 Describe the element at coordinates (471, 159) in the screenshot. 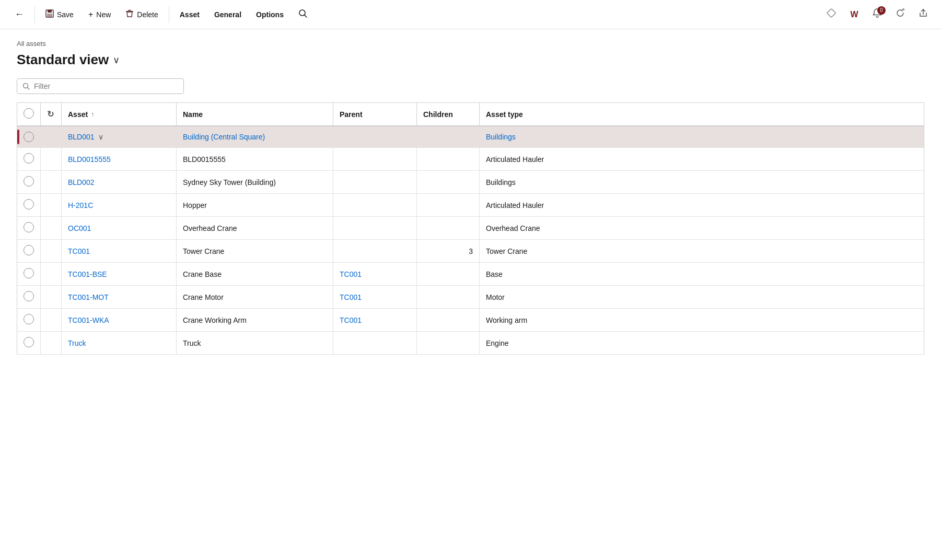

I see `table-row: BLD0015555BLD0015555Articulated Hauler` at that location.